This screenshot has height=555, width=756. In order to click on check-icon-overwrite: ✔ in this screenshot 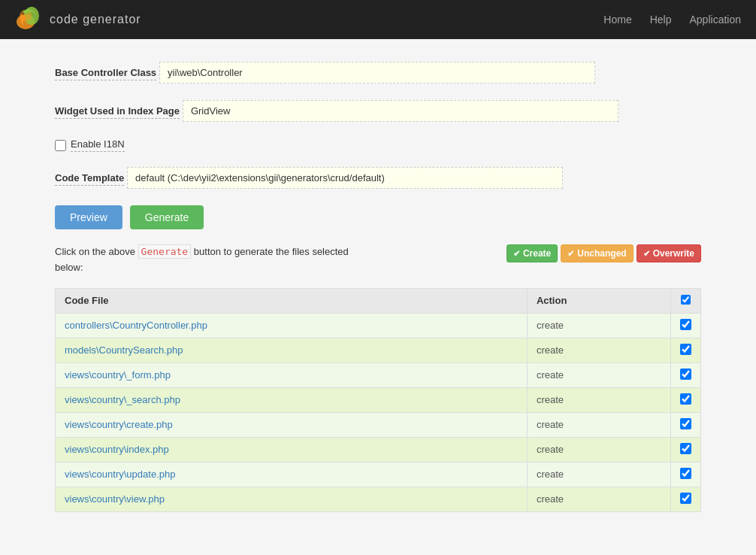, I will do `click(646, 254)`.